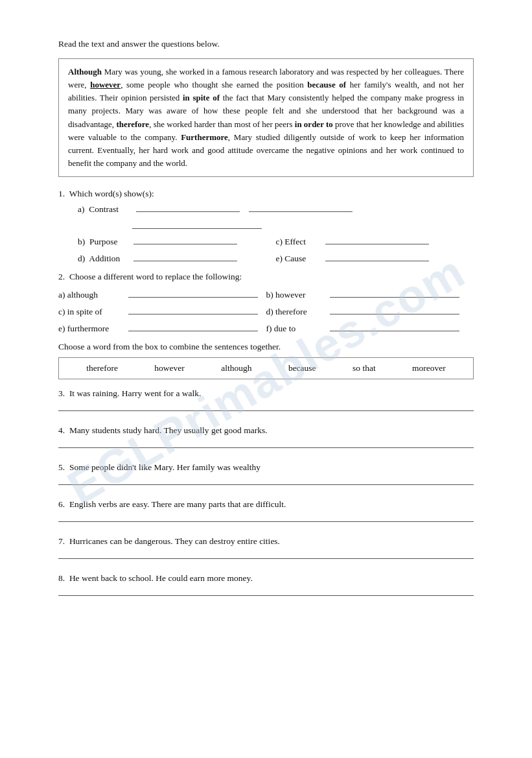  Describe the element at coordinates (266, 547) in the screenshot. I see `combine-item-7: 7. Hurricanes can be dangerous. They can…` at that location.